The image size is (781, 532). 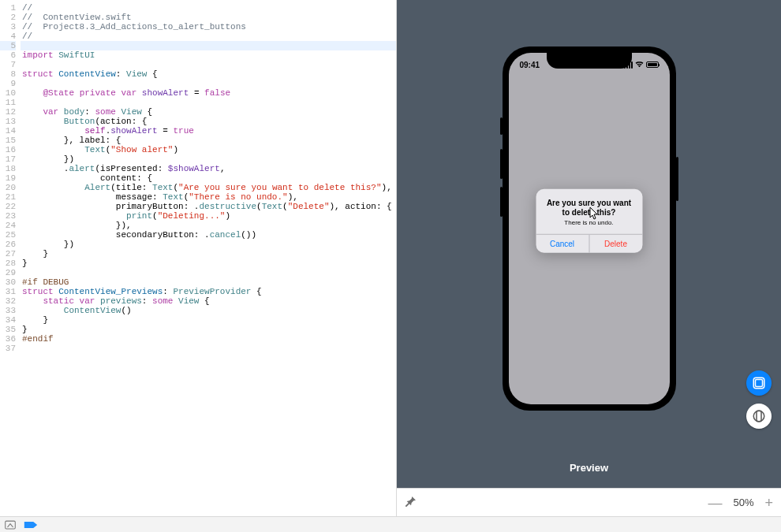 What do you see at coordinates (411, 503) in the screenshot?
I see `pin-icon` at bounding box center [411, 503].